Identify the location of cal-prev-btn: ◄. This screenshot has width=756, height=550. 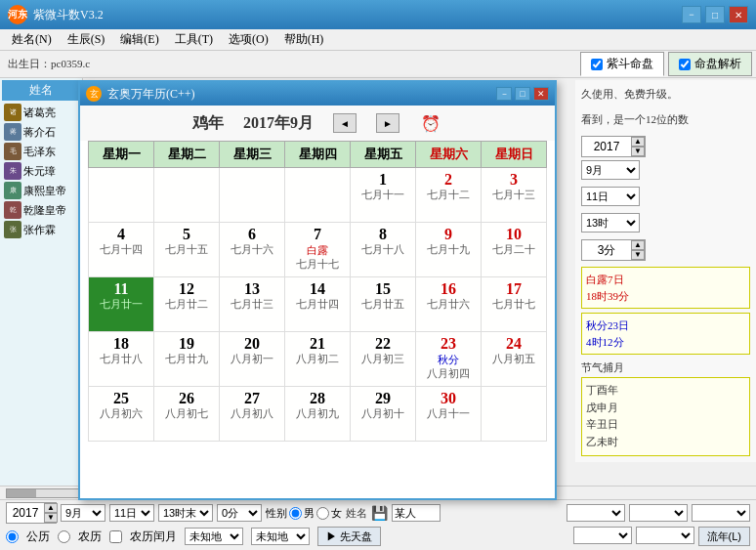
(345, 123).